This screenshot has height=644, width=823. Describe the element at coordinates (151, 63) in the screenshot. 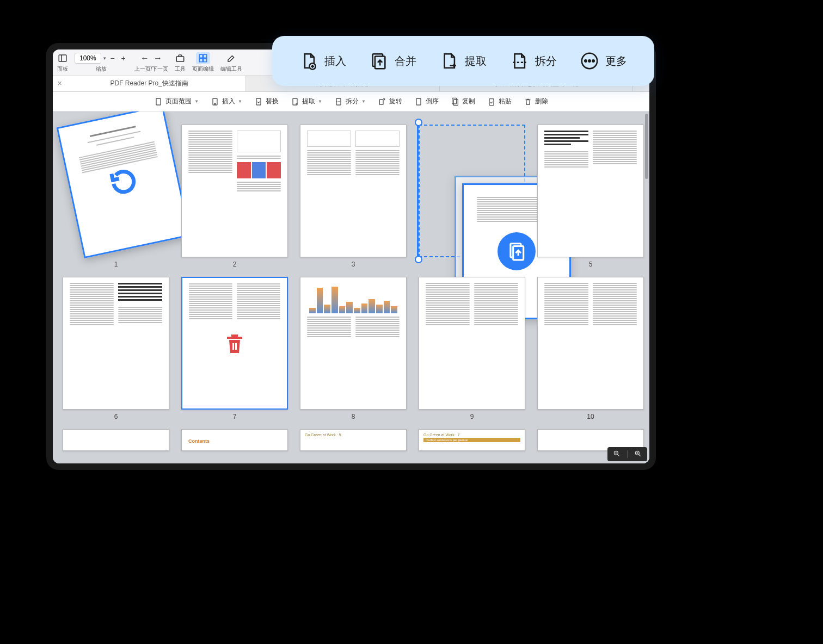

I see `nav-group: ← → 上一页/下一页` at that location.